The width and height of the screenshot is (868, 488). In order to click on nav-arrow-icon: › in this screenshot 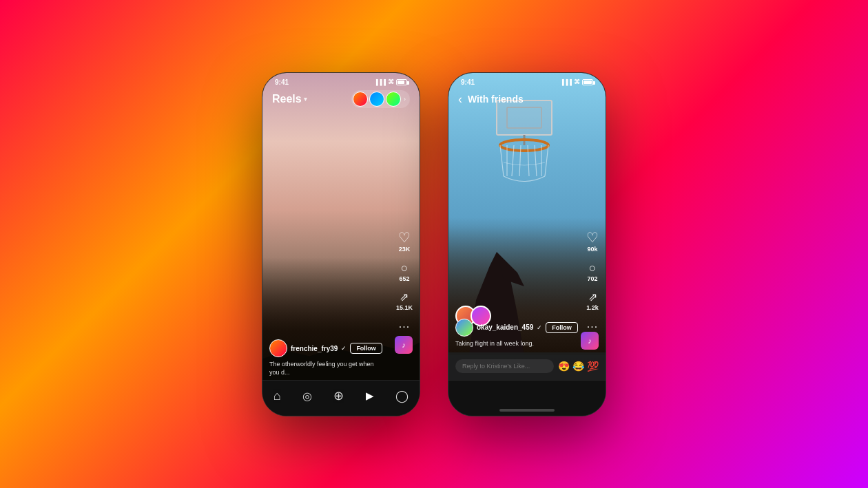, I will do `click(405, 99)`.